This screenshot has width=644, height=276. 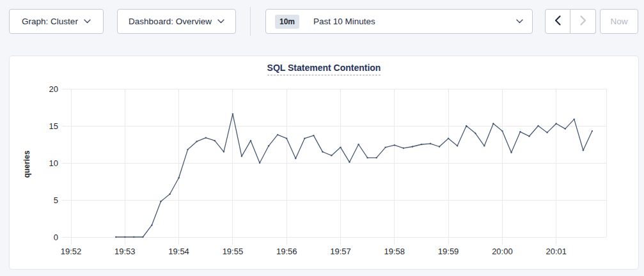 I want to click on chevron-right-icon, so click(x=583, y=22).